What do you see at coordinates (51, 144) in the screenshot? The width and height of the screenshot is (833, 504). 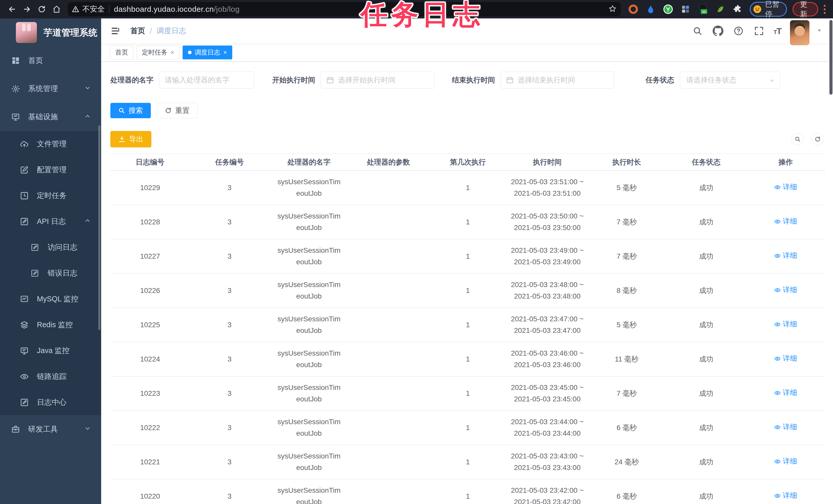 I see `sidebar-item-file-manage: 文件管理` at bounding box center [51, 144].